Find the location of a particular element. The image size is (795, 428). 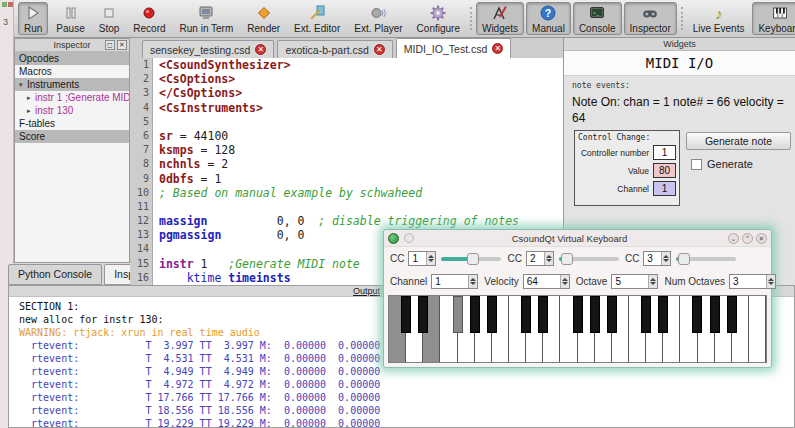

toolbar-button-ext-player: Ext. Player is located at coordinates (378, 18).